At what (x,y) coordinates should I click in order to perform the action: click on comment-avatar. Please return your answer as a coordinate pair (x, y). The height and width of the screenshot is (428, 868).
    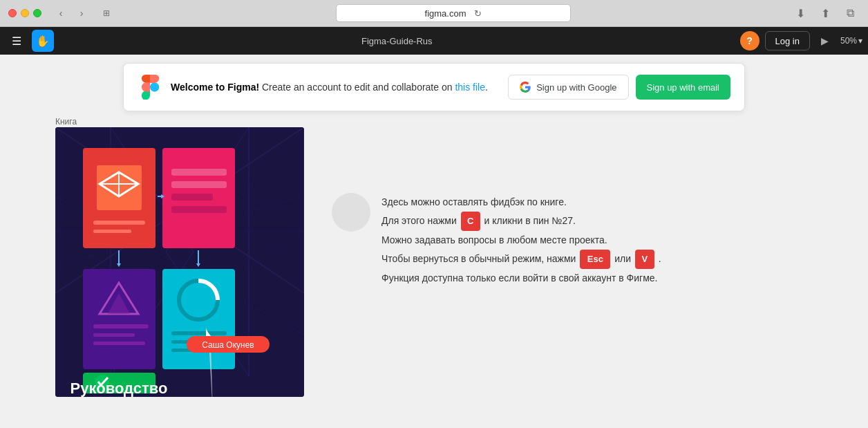
    Looking at the image, I should click on (351, 212).